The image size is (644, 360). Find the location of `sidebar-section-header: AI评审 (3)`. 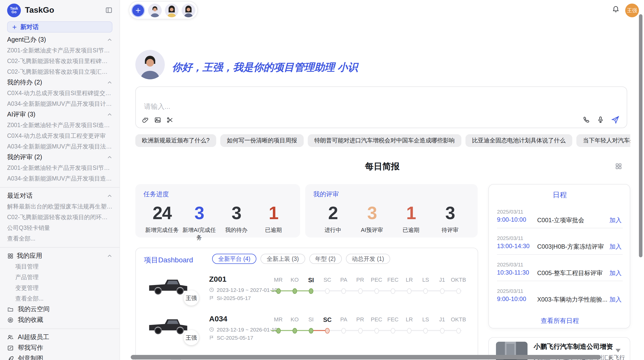

sidebar-section-header: AI评审 (3) is located at coordinates (60, 115).